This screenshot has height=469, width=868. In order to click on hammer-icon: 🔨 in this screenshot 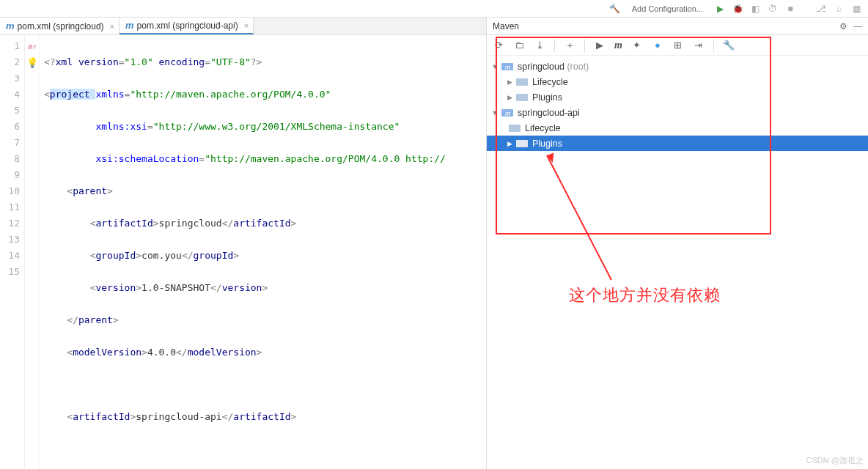, I will do `click(615, 9)`.